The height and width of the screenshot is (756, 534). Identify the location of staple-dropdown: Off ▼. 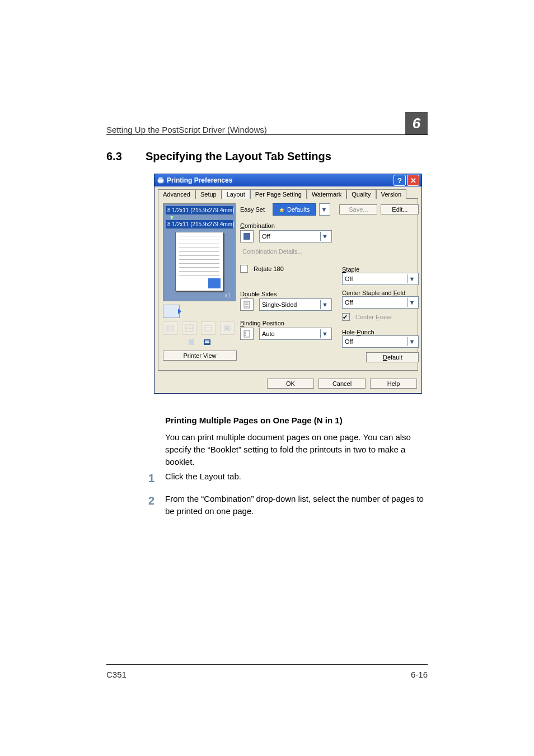
(381, 279).